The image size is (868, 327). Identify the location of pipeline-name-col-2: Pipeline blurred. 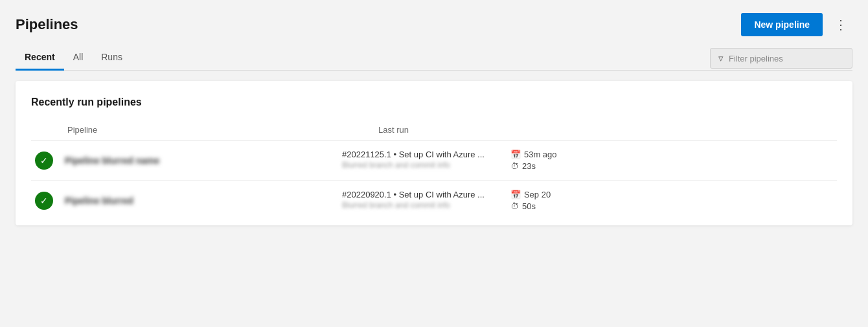
(200, 201).